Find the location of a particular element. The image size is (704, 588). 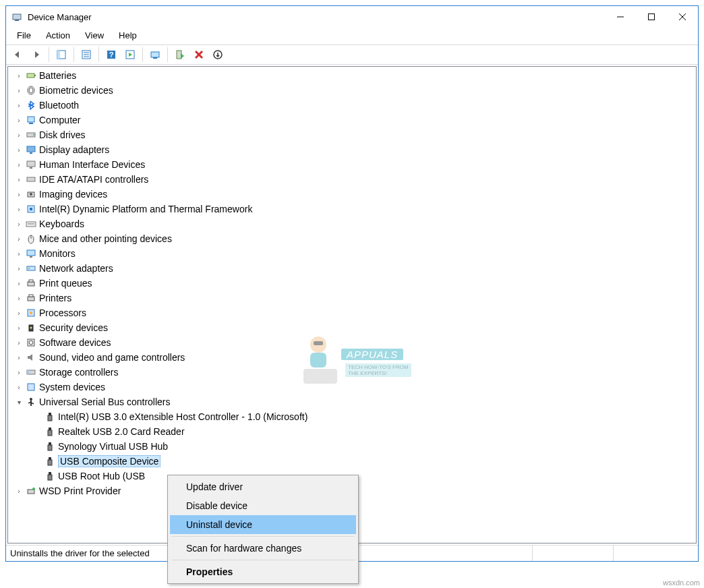

tree-node: ›Biometric devices is located at coordinates (352, 90).